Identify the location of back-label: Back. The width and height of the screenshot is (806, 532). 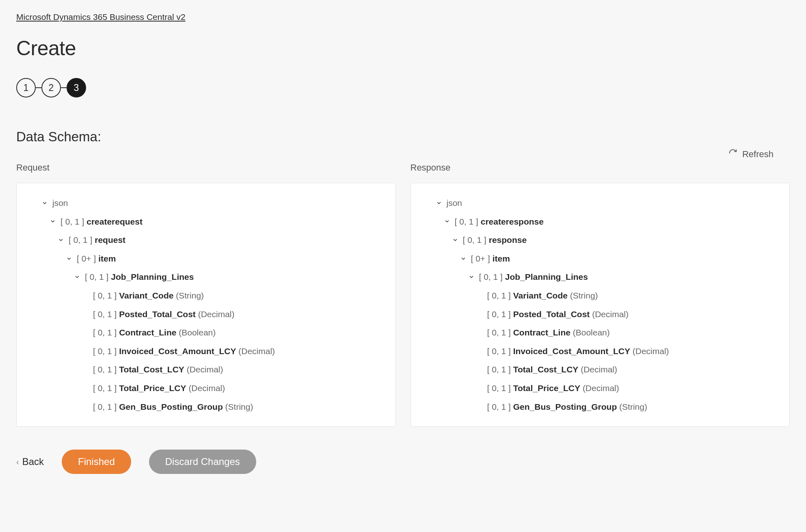
(33, 462).